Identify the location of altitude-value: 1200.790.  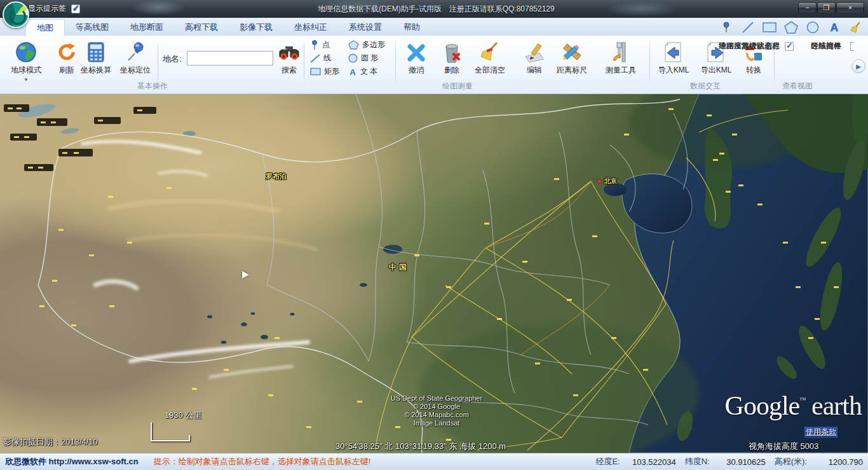
(839, 462).